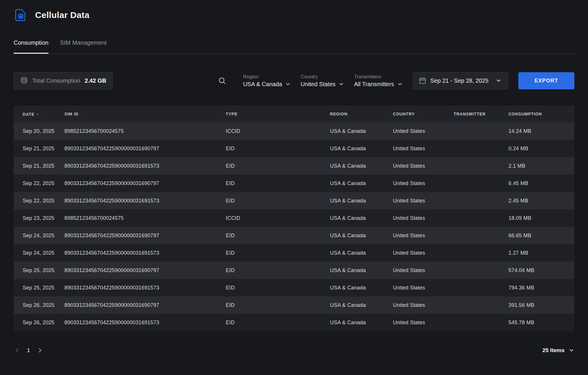 The width and height of the screenshot is (588, 375). What do you see at coordinates (374, 84) in the screenshot?
I see `transmitters-value: All Transmitters` at bounding box center [374, 84].